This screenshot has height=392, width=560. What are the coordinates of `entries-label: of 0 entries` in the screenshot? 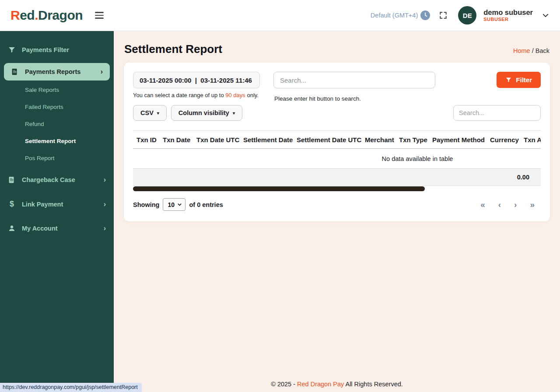 It's located at (206, 205).